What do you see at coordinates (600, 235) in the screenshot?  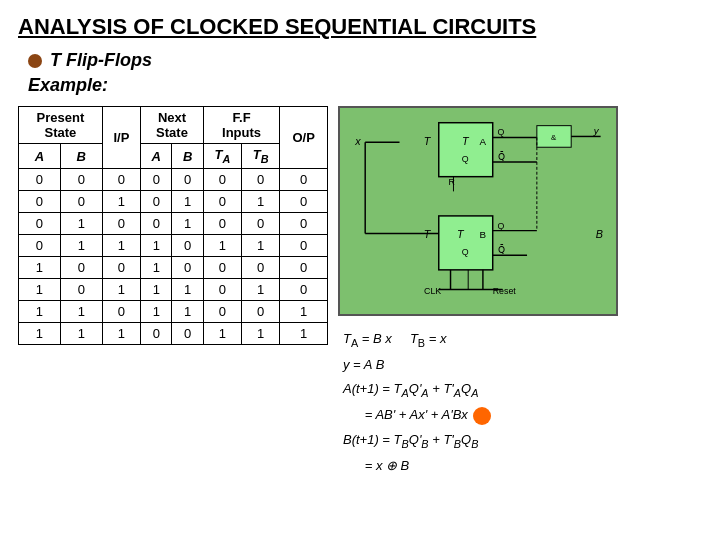 I see `svg-text: B` at bounding box center [600, 235].